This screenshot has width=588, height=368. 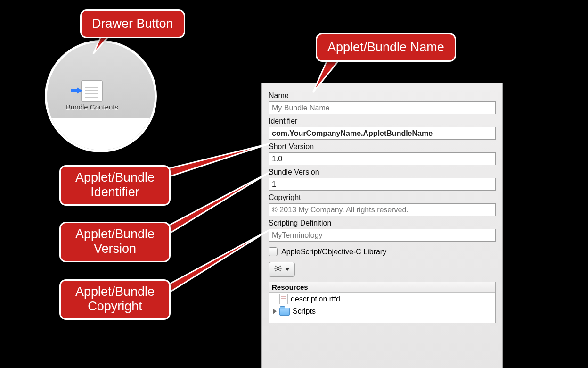 What do you see at coordinates (382, 299) in the screenshot?
I see `tree-row-description: description.rtfd` at bounding box center [382, 299].